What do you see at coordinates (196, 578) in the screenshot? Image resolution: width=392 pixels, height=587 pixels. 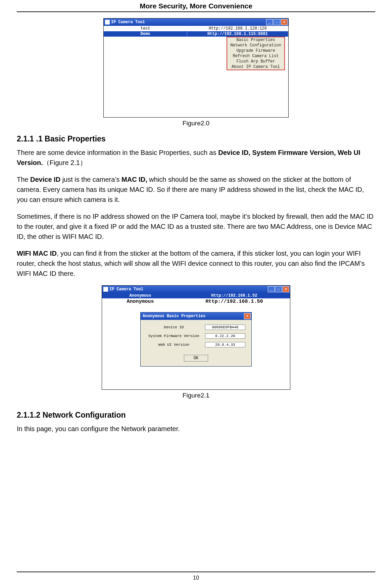 I see `page-number: 10` at bounding box center [196, 578].